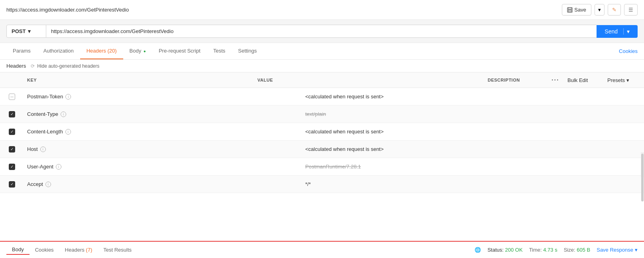  I want to click on wand-icon: ⟳, so click(33, 66).